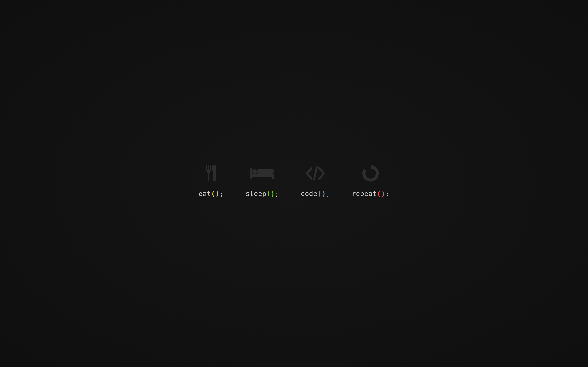 The width and height of the screenshot is (588, 367). What do you see at coordinates (205, 194) in the screenshot?
I see `word: eat` at bounding box center [205, 194].